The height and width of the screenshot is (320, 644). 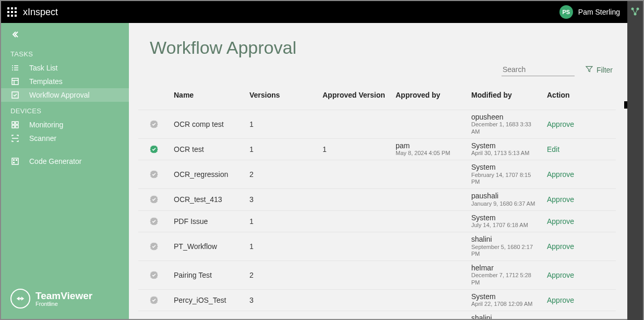 What do you see at coordinates (378, 43) in the screenshot?
I see `page-title: Workflow Approval` at bounding box center [378, 43].